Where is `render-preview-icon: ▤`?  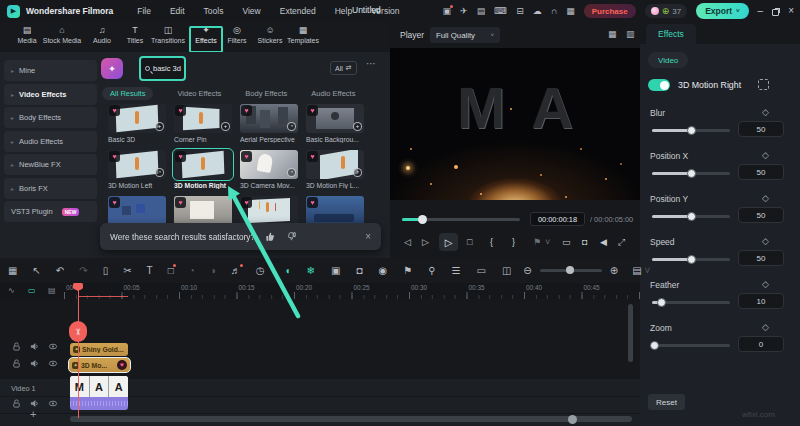 render-preview-icon: ▤ is located at coordinates (52, 291).